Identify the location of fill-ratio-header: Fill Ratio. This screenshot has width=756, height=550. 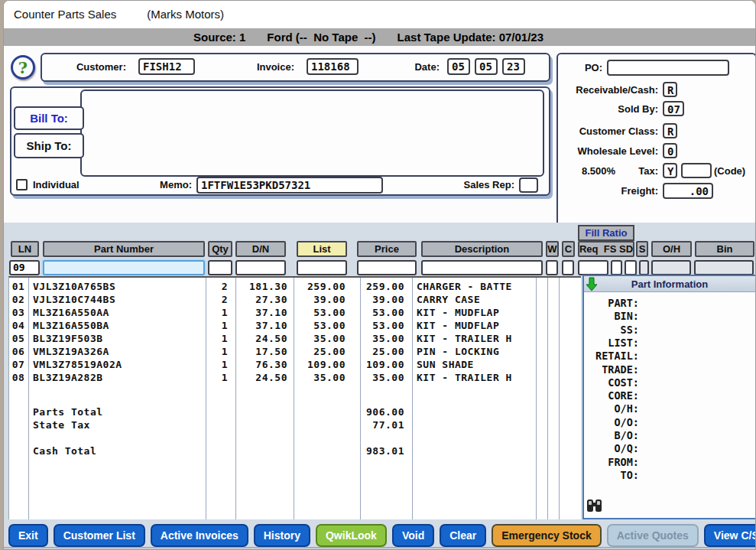
(606, 233).